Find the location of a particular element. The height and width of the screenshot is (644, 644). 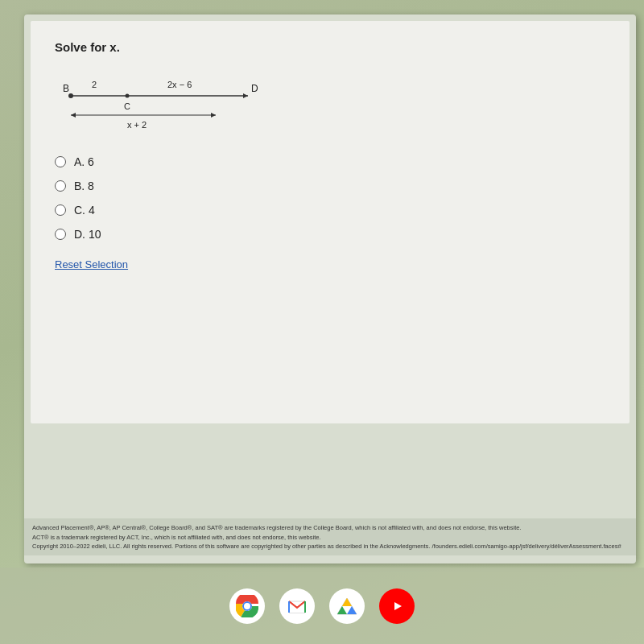

diagram: B C D 2 2x − 6 x + 2 is located at coordinates (330, 101).